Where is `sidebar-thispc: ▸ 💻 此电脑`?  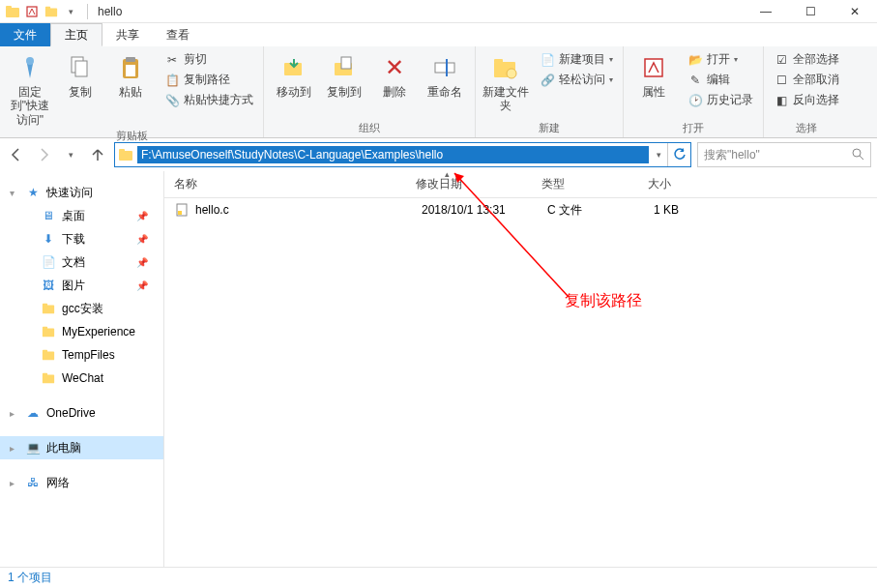 sidebar-thispc: ▸ 💻 此电脑 is located at coordinates (81, 448).